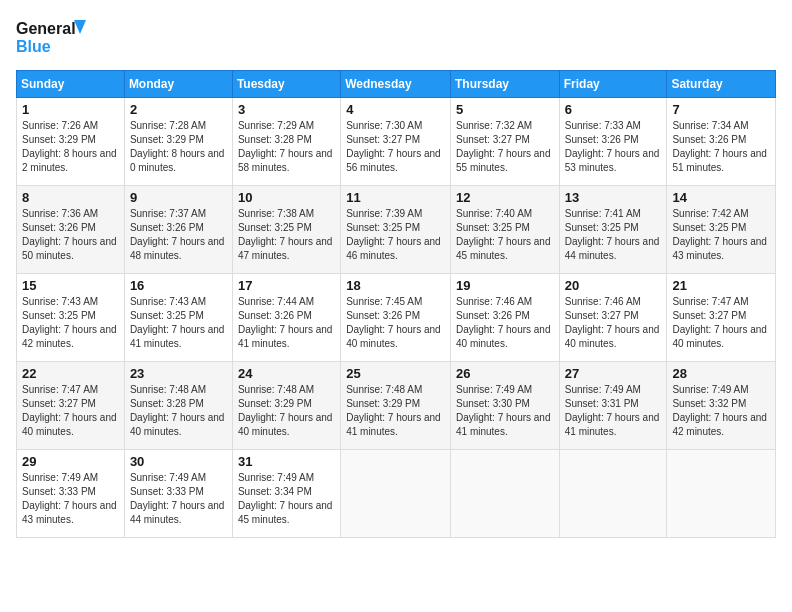 The image size is (792, 612). Describe the element at coordinates (286, 323) in the screenshot. I see `day-info: Sunrise: 7:44 AMSunset: 3:26 PMDaylight:…` at that location.